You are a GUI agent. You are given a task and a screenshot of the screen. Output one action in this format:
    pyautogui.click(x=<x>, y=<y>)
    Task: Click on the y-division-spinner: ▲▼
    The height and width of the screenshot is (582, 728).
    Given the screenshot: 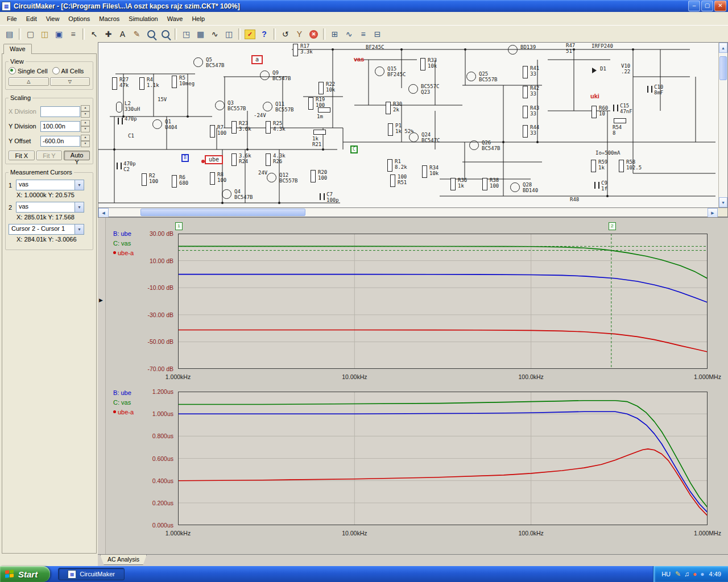 What is the action you would take?
    pyautogui.click(x=85, y=126)
    